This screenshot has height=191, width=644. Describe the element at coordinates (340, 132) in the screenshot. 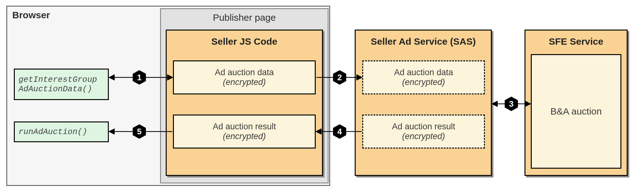

I see `step-4-badge: 4` at that location.